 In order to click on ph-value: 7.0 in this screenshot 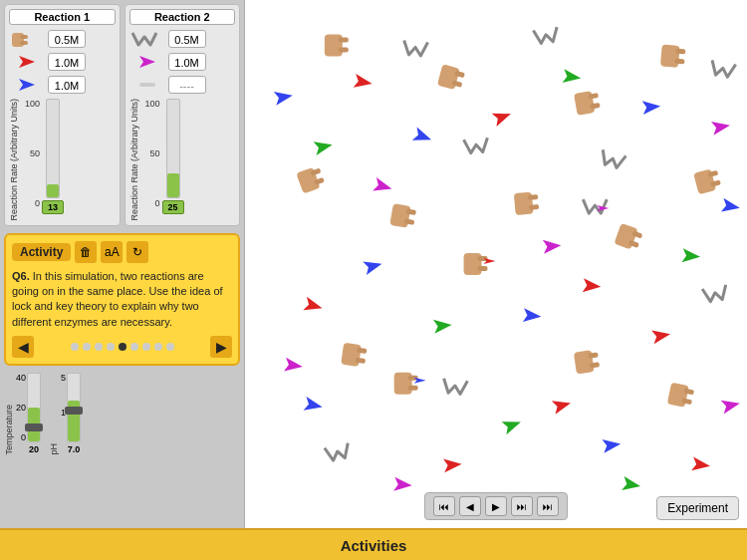, I will do `click(74, 449)`.